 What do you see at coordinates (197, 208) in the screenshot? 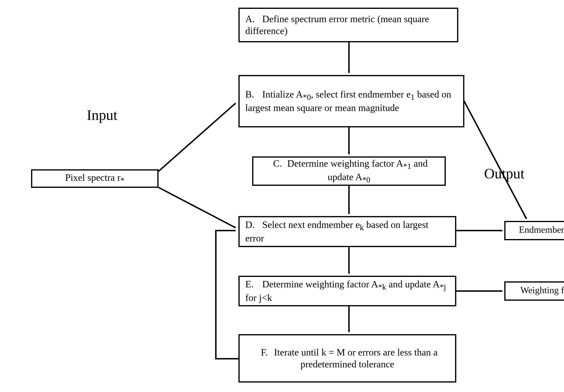
I see `edge-input-to-D` at bounding box center [197, 208].